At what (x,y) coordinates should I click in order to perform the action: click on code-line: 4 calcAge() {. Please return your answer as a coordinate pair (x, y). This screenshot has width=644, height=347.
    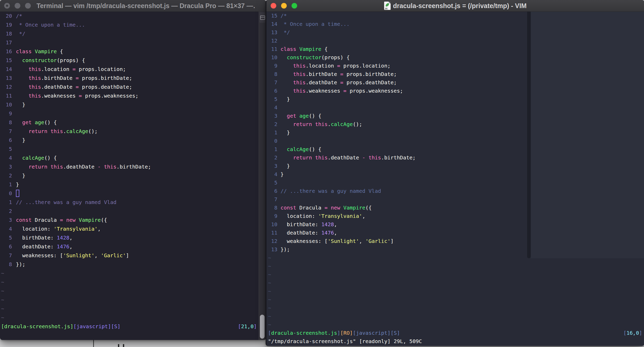
    Looking at the image, I should click on (129, 158).